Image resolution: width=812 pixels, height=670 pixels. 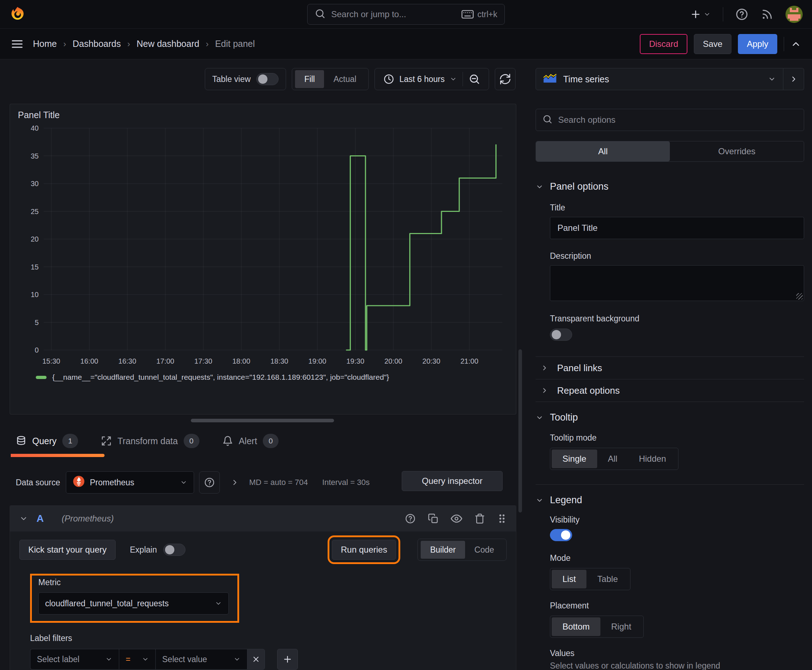 What do you see at coordinates (670, 187) in the screenshot?
I see `panel-options-header: Panel options` at bounding box center [670, 187].